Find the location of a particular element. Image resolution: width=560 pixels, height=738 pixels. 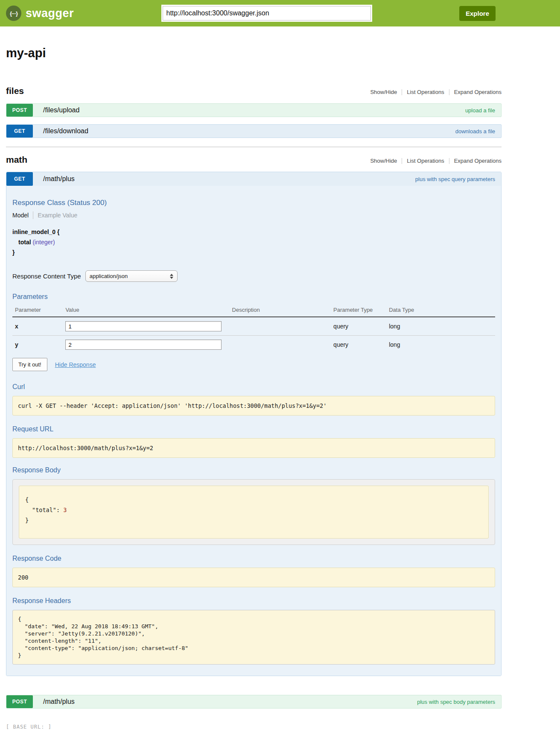

response-content-type-value: application/json is located at coordinates (109, 276).